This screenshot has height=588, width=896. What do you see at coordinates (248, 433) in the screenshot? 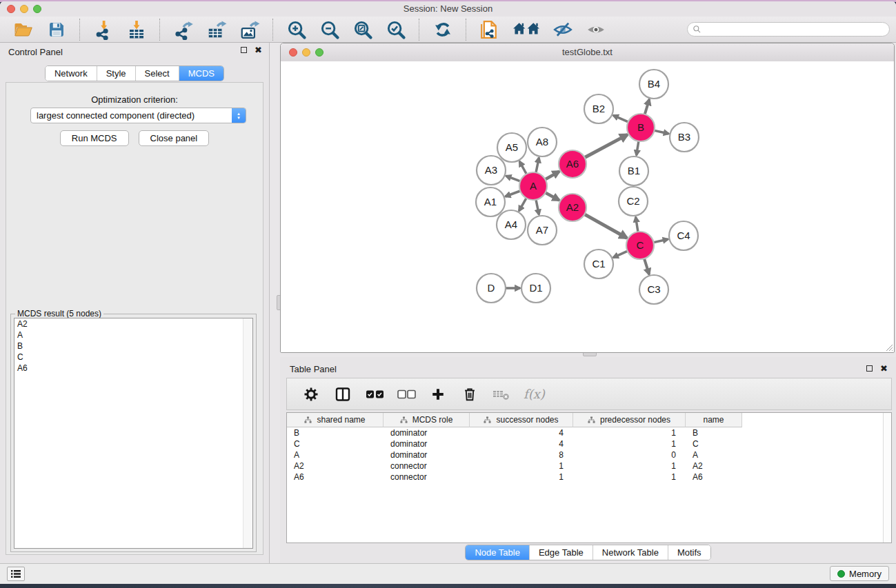
I see `result-list-scrollbar` at bounding box center [248, 433].